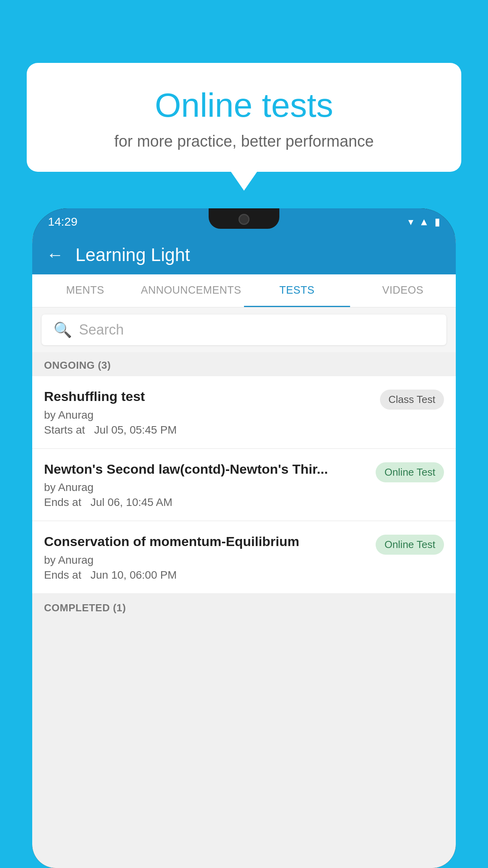 The height and width of the screenshot is (868, 488). What do you see at coordinates (244, 219) in the screenshot?
I see `phone-notch` at bounding box center [244, 219].